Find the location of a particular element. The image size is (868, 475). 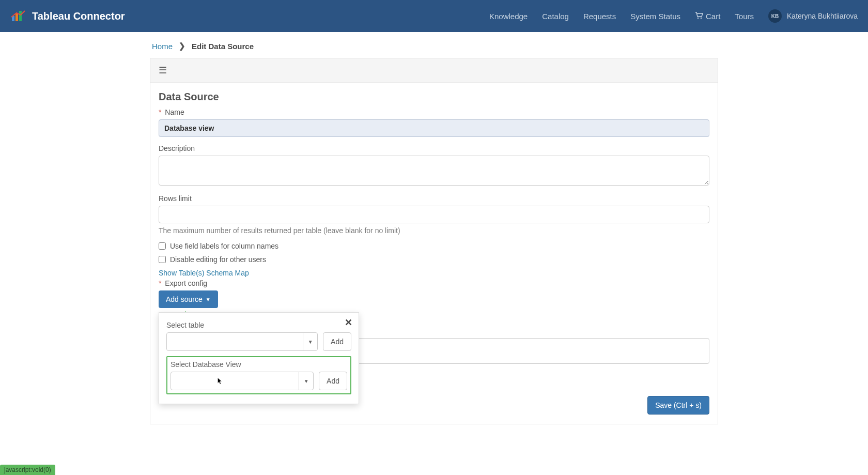

disable-editing-row: Disable editing for other users is located at coordinates (434, 259).